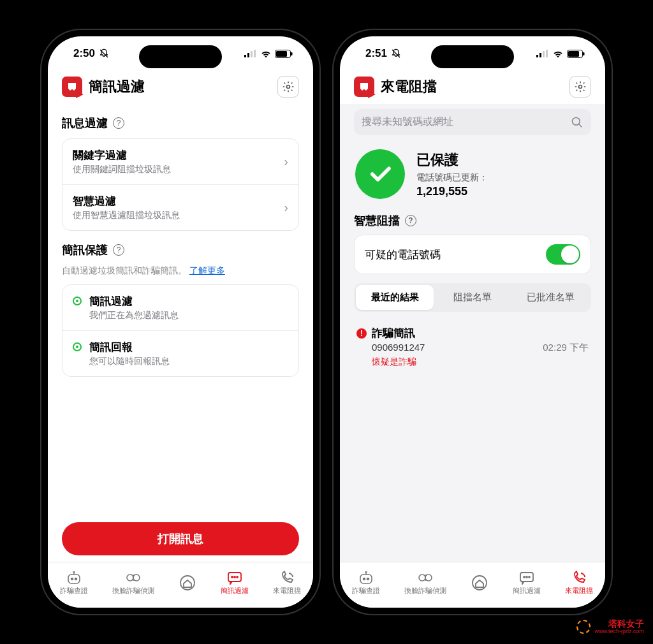 The image size is (653, 644). What do you see at coordinates (583, 627) in the screenshot?
I see `watermark-logo-icon` at bounding box center [583, 627].